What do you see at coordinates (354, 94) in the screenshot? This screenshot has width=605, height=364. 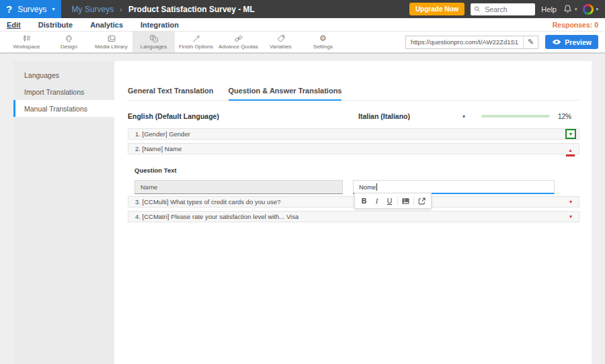 I see `translation-tabs: General Text Translation Question & Answ…` at bounding box center [354, 94].